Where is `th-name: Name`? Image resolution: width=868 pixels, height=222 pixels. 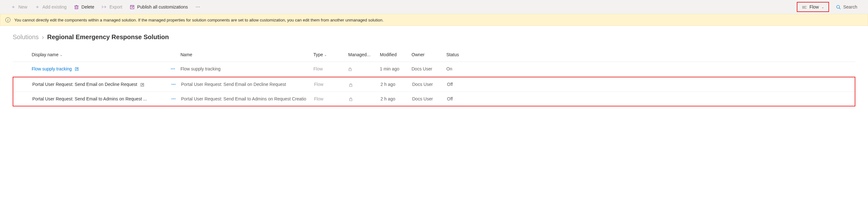
th-name: Name is located at coordinates (247, 54).